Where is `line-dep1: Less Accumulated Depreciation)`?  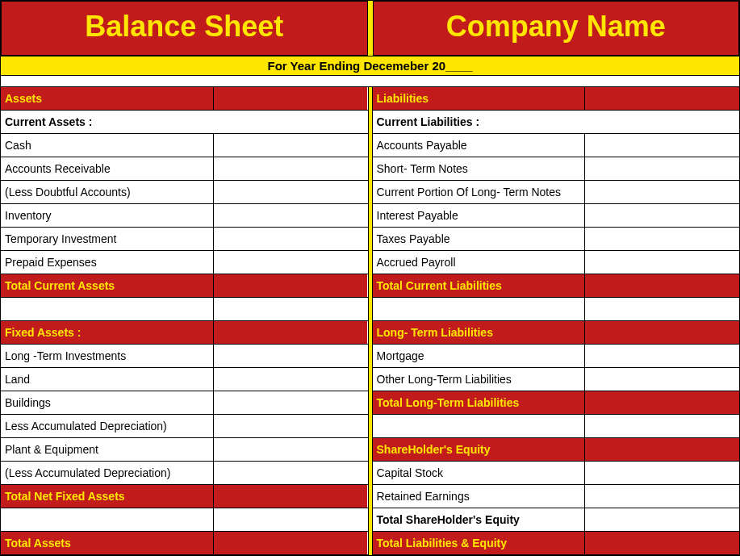 line-dep1: Less Accumulated Depreciation) is located at coordinates (184, 426).